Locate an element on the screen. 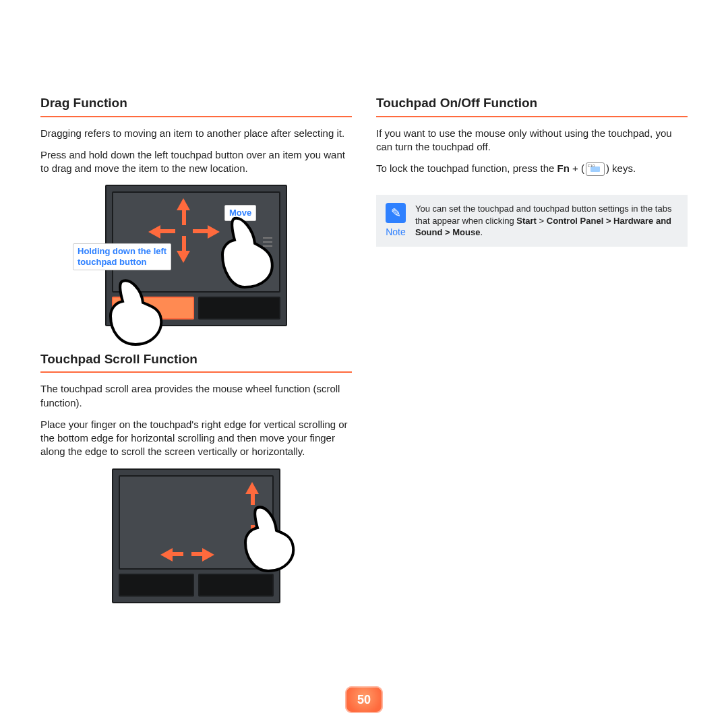  onoff-text-a: To lock the touchpad function, press the is located at coordinates (466, 169).